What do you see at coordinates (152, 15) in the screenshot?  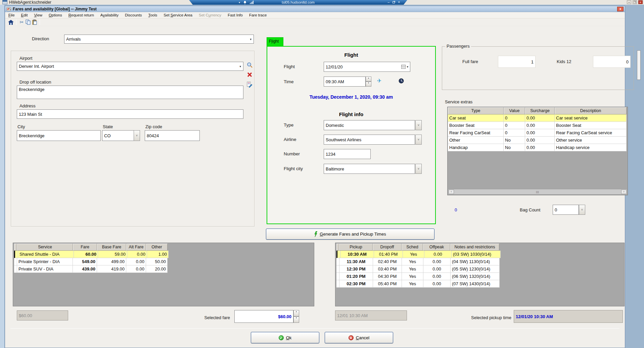 I see `menu-tools: Tools` at bounding box center [152, 15].